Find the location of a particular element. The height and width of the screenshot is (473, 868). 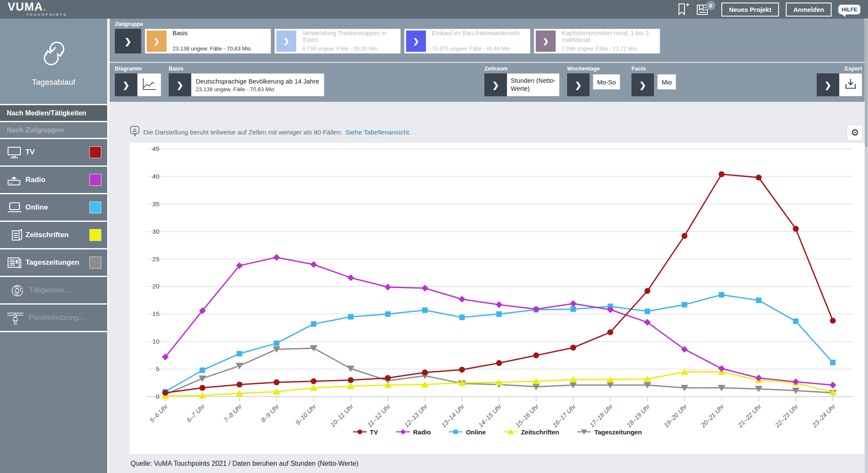

zielgruppe-section: Zielgruppe ❯ ❯ Basis 23.138 ungew. Fälle… is located at coordinates (487, 41).